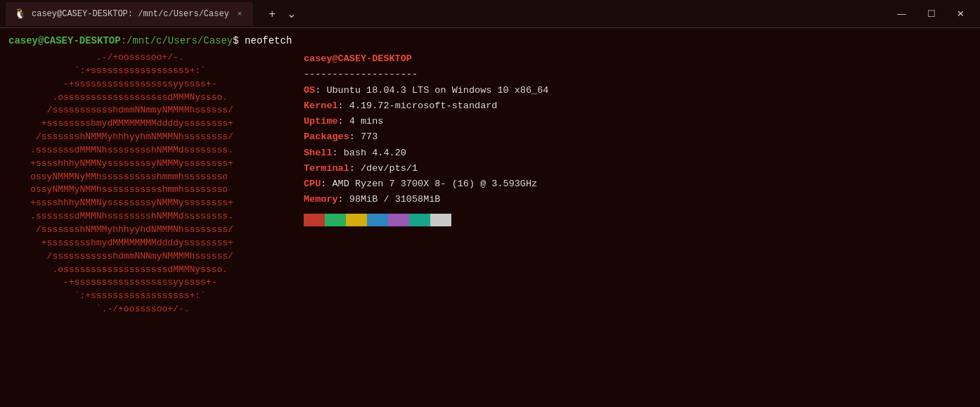 This screenshot has width=980, height=407. I want to click on info-kernel: Kernel: 4.19.72-microsoft-standard, so click(426, 106).